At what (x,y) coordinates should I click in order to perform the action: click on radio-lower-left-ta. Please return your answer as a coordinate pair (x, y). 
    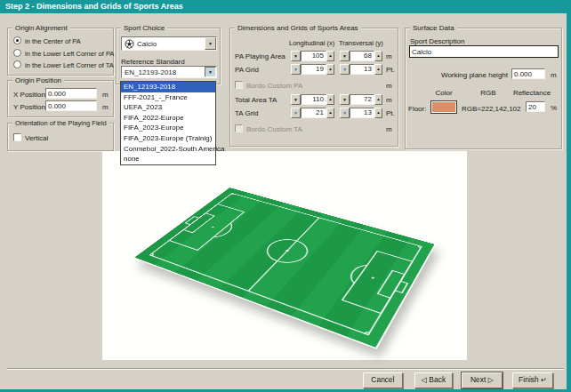
    Looking at the image, I should click on (18, 64).